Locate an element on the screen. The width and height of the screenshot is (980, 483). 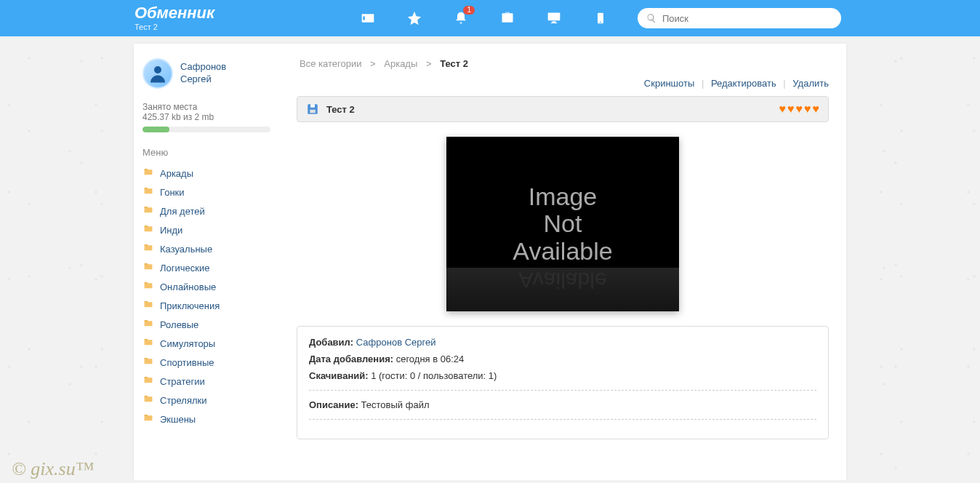
search-icon is located at coordinates (651, 18).